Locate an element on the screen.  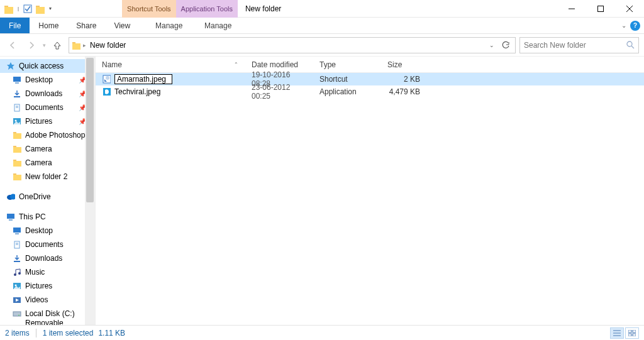
sidebar-this-pc: This PC is located at coordinates (48, 217).